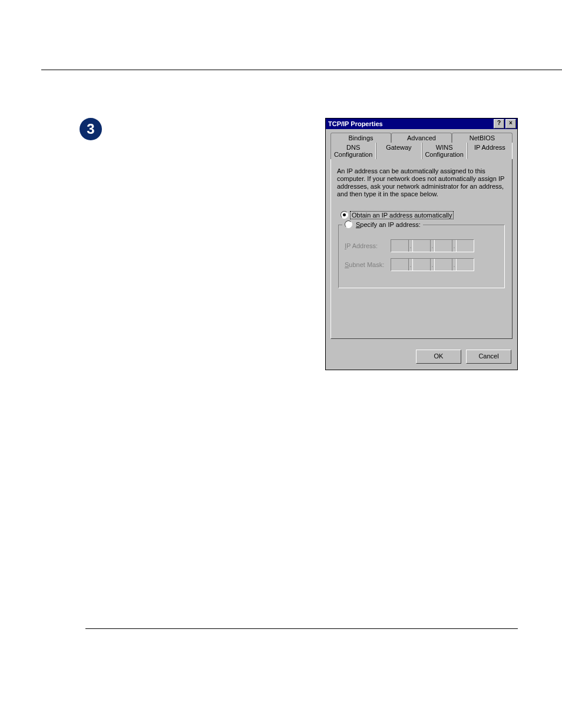 The height and width of the screenshot is (728, 562). What do you see at coordinates (499, 124) in the screenshot?
I see `help-icon: ?` at bounding box center [499, 124].